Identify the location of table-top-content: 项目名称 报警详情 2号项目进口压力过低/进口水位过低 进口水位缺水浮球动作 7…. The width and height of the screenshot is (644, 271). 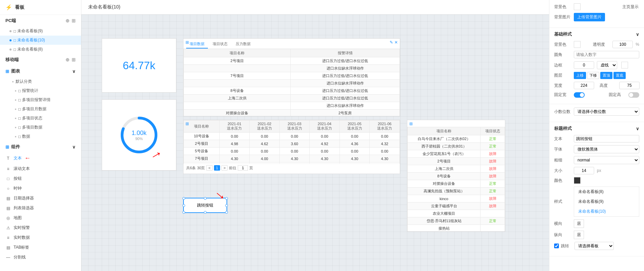
(292, 82).